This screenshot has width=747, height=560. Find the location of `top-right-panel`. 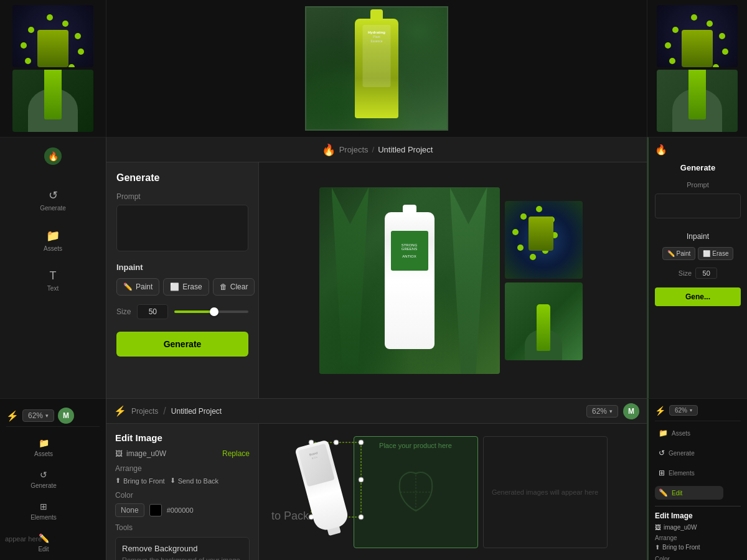

top-right-panel is located at coordinates (697, 68).